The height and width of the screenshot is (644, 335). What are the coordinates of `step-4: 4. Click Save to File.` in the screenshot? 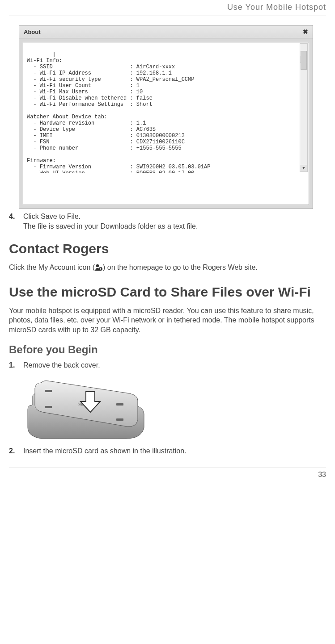 It's located at (167, 217).